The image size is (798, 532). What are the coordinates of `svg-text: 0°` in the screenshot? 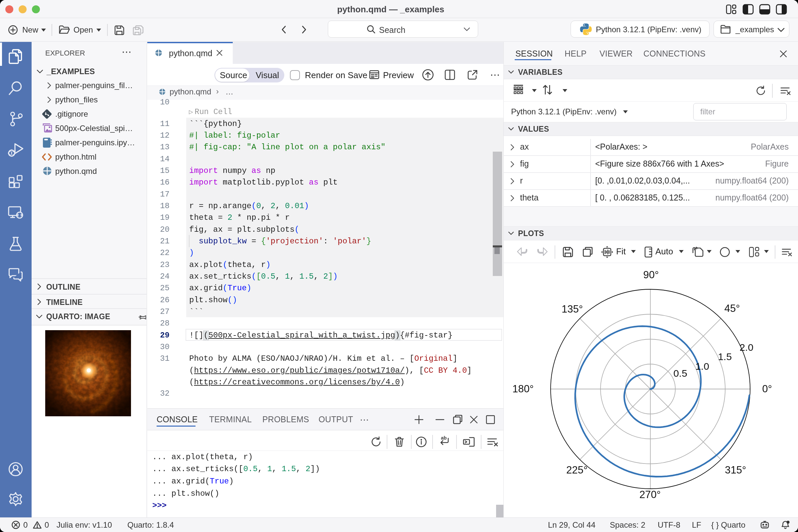 It's located at (767, 389).